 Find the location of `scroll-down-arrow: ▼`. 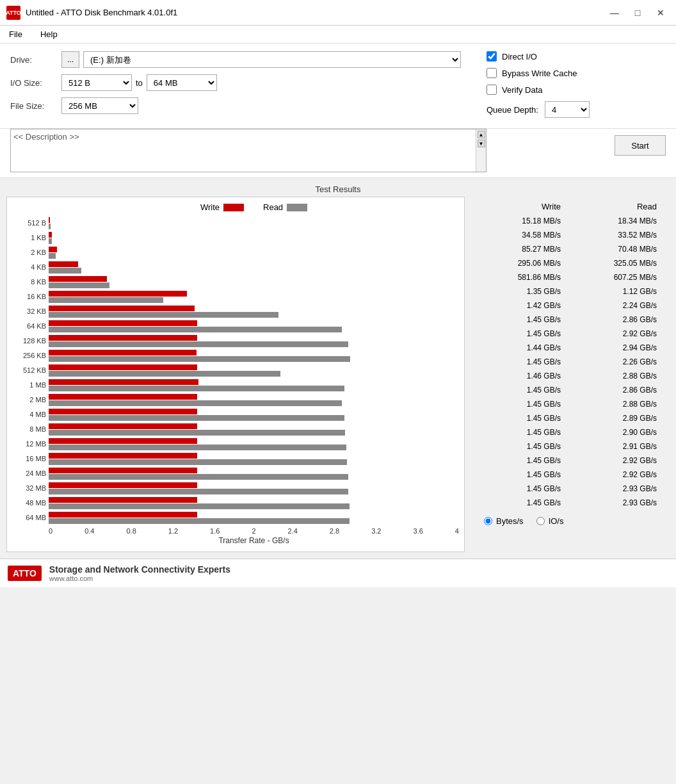

scroll-down-arrow: ▼ is located at coordinates (481, 143).